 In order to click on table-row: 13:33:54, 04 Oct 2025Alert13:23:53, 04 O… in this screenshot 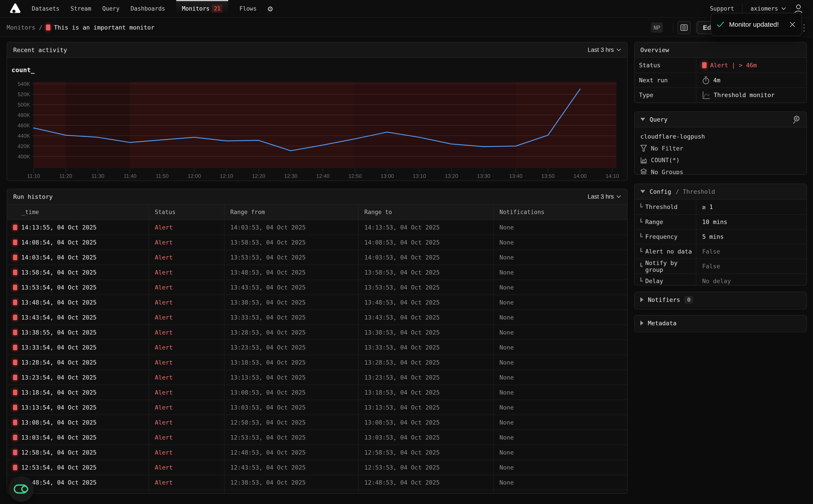, I will do `click(317, 347)`.